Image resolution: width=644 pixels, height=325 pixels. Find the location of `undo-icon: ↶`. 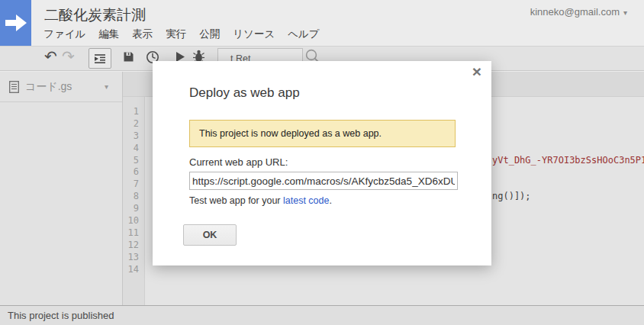

undo-icon: ↶ is located at coordinates (50, 56).